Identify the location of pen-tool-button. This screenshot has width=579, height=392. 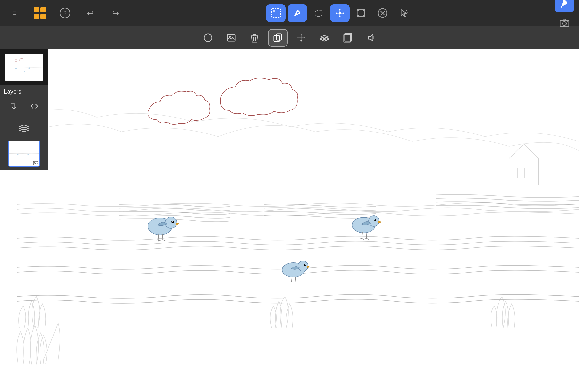
(297, 13).